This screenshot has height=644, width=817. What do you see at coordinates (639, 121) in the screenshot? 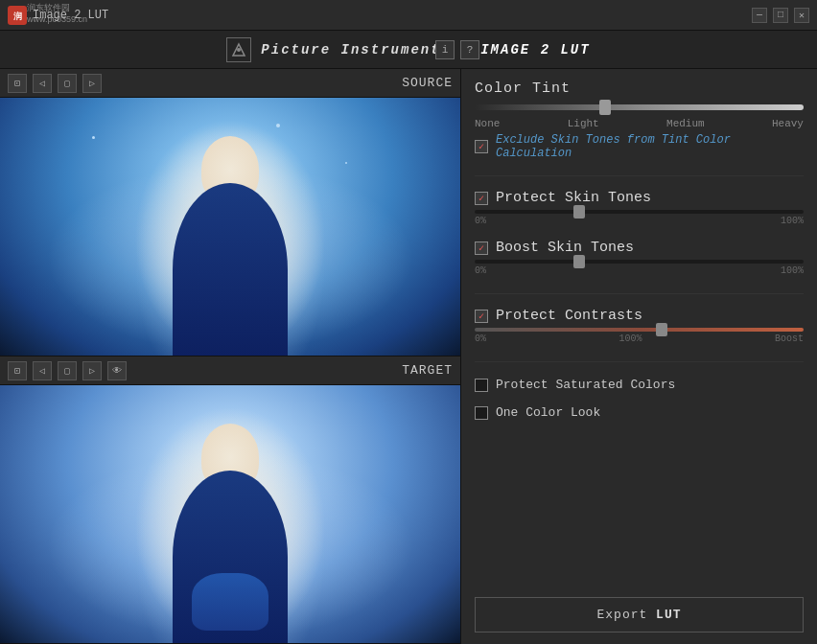
I see `color-tint-section: Color Tint None Light Medium Heavy Exclu…` at bounding box center [639, 121].